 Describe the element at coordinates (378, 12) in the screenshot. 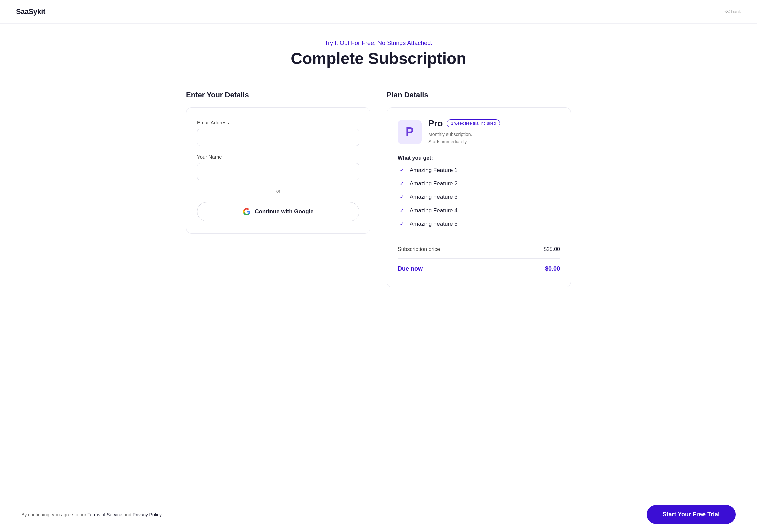

I see `header: SaaSykit << back` at that location.